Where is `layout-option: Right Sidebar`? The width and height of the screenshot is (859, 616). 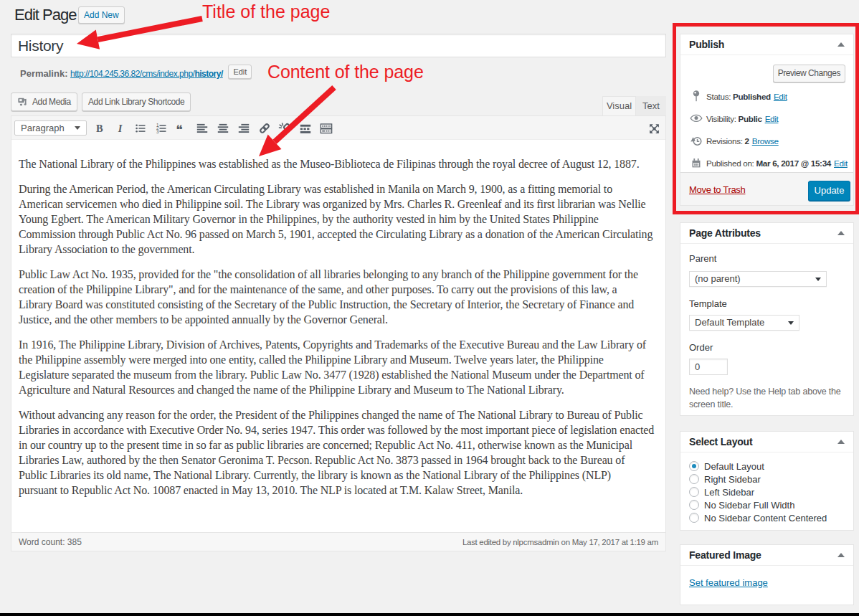 layout-option: Right Sidebar is located at coordinates (758, 479).